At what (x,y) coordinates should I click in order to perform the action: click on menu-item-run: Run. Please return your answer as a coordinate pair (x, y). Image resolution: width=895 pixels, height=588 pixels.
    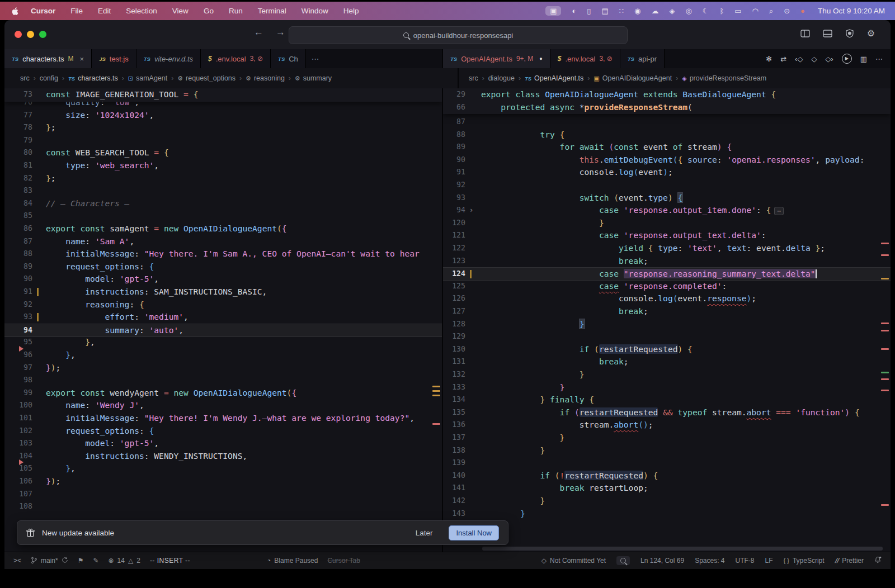
    Looking at the image, I should click on (236, 11).